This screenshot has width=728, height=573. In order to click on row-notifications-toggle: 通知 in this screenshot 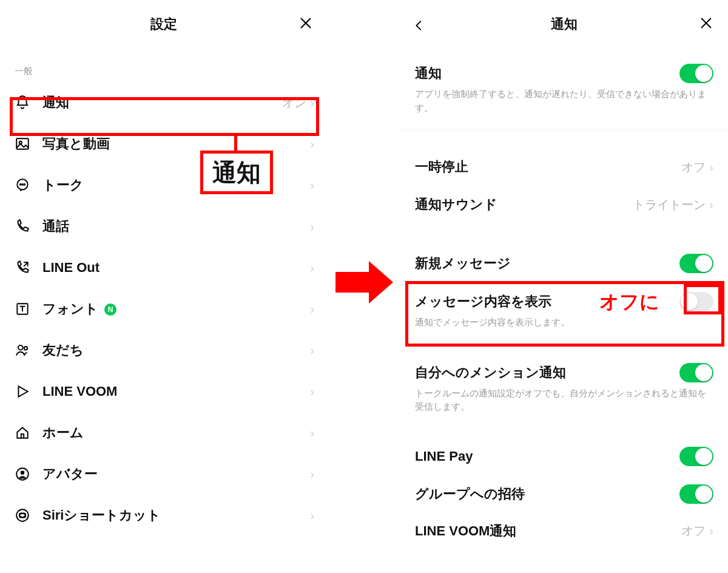, I will do `click(564, 70)`.